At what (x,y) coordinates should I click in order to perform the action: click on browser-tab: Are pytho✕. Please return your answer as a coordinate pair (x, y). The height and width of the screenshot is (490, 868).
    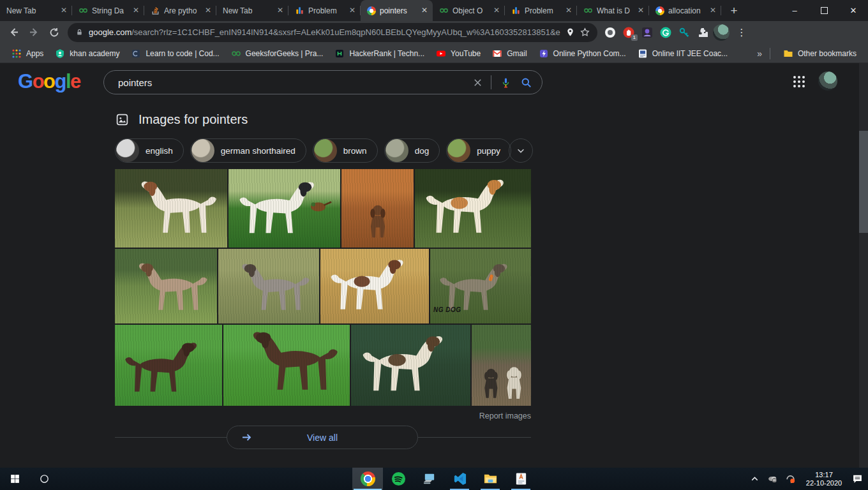
    Looking at the image, I should click on (180, 10).